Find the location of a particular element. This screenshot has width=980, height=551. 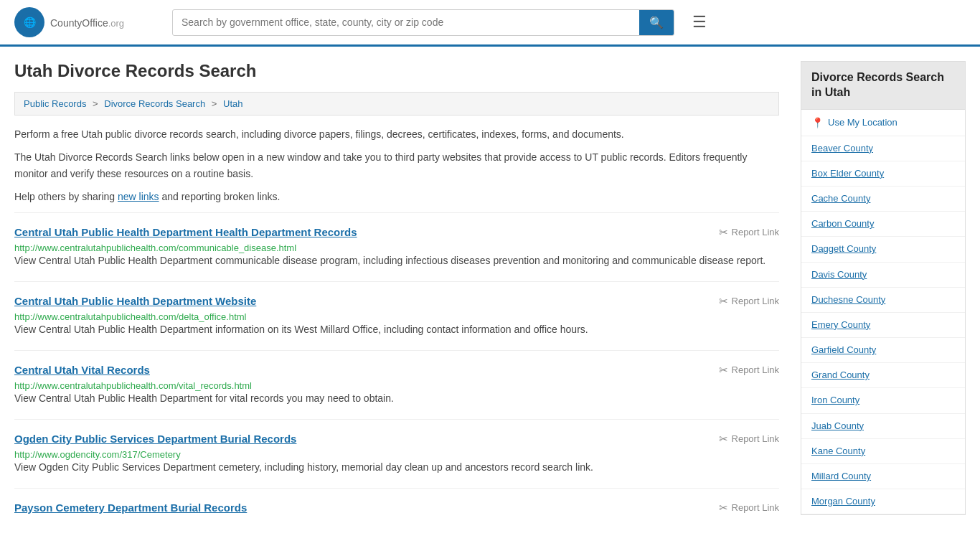

county-list-item: Millard County is located at coordinates (883, 476).